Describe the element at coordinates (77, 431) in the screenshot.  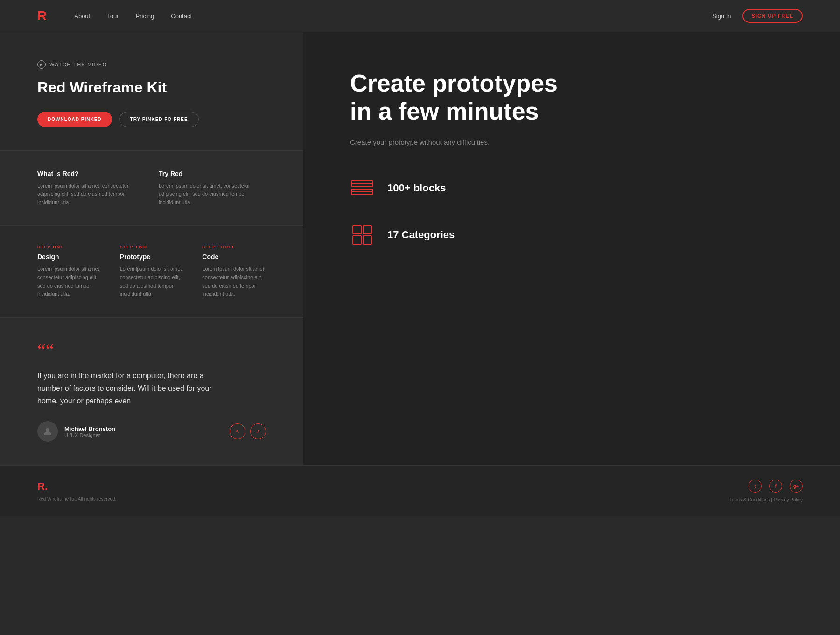
I see `author-info: Michael Bronston UI/UX Designer` at that location.